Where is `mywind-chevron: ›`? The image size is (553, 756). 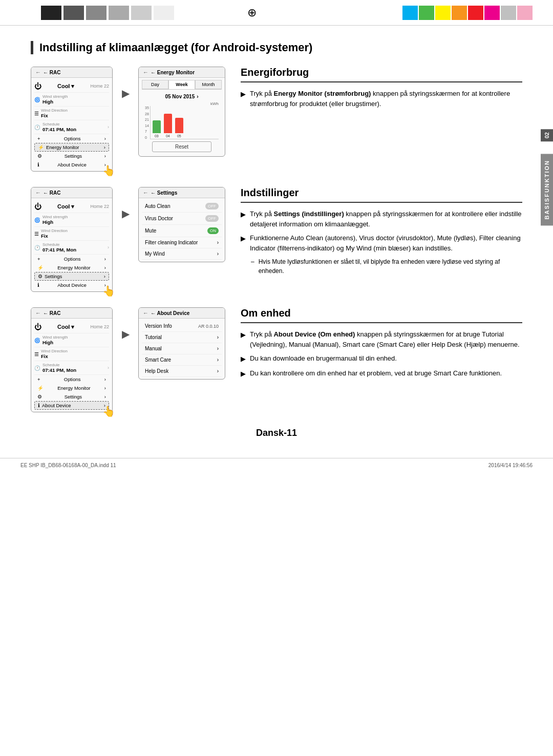 mywind-chevron: › is located at coordinates (218, 254).